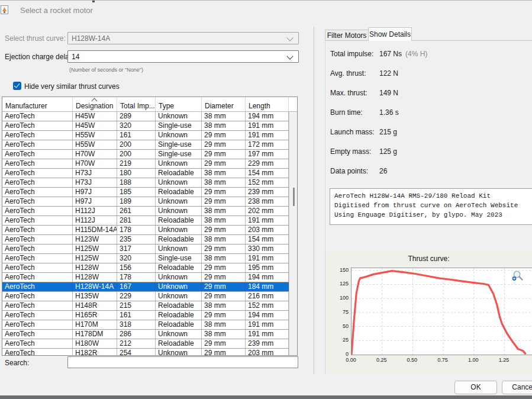 The width and height of the screenshot is (532, 399). I want to click on tab-filter-motors: Filter Motors, so click(347, 36).